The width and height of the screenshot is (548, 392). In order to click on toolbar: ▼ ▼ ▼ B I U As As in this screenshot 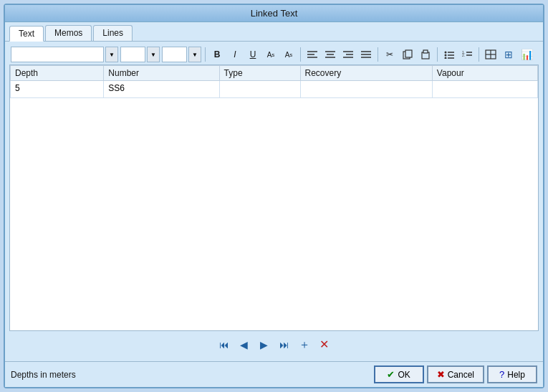, I will do `click(274, 54)`.